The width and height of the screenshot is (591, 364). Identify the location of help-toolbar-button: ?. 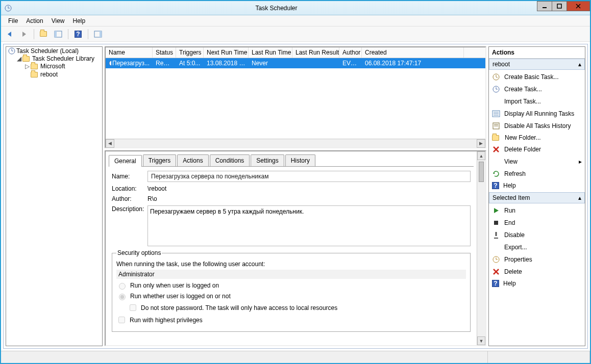
(78, 34).